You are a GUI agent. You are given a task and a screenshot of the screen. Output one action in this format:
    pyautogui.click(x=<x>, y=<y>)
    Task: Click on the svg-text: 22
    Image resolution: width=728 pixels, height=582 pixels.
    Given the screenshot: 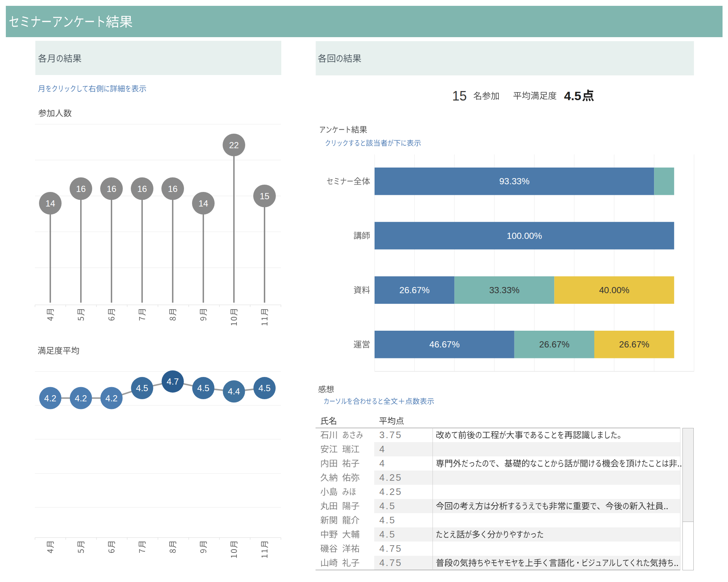 What is the action you would take?
    pyautogui.click(x=234, y=145)
    